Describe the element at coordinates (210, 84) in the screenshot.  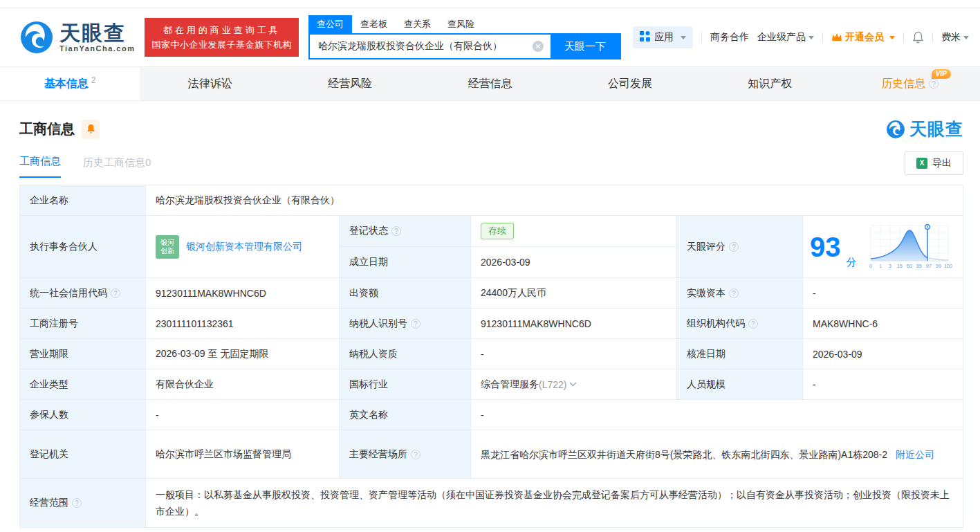
I see `tab-legal-proceedings-label: 法律诉讼` at that location.